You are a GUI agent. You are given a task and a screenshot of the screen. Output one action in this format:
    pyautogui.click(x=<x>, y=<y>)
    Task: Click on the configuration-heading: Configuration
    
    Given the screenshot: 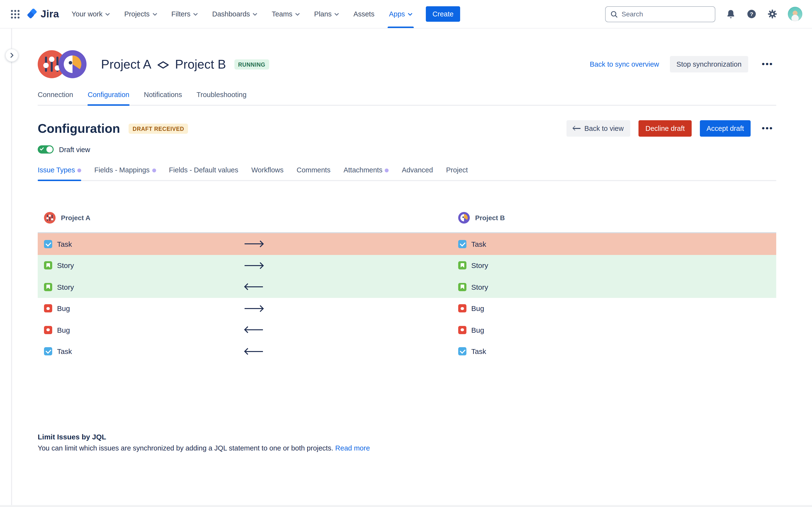 What is the action you would take?
    pyautogui.click(x=79, y=128)
    